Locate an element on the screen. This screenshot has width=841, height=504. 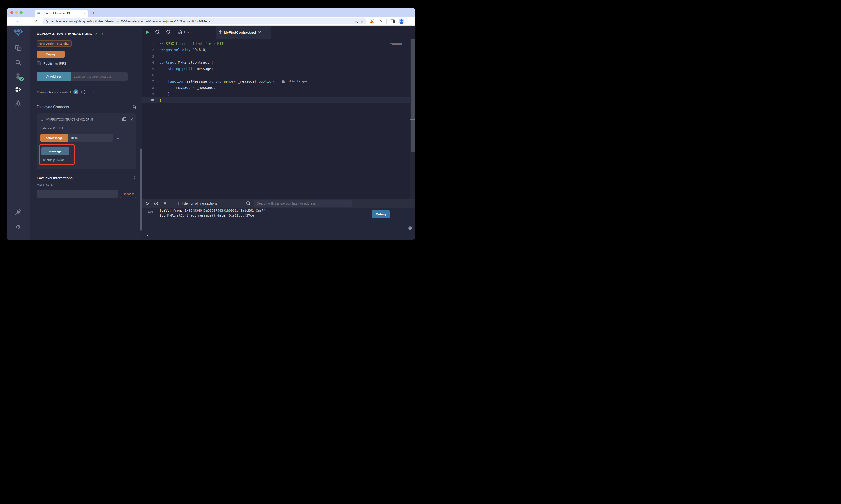
clear-console-icon is located at coordinates (156, 203).